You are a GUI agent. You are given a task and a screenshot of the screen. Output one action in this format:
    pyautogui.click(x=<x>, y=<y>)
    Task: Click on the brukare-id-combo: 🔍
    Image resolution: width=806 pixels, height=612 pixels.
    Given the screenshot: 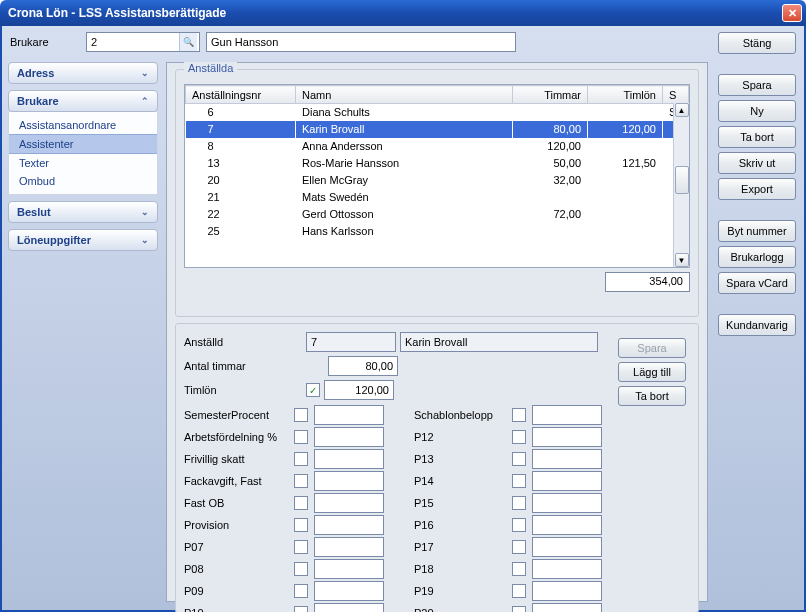 What is the action you would take?
    pyautogui.click(x=143, y=42)
    